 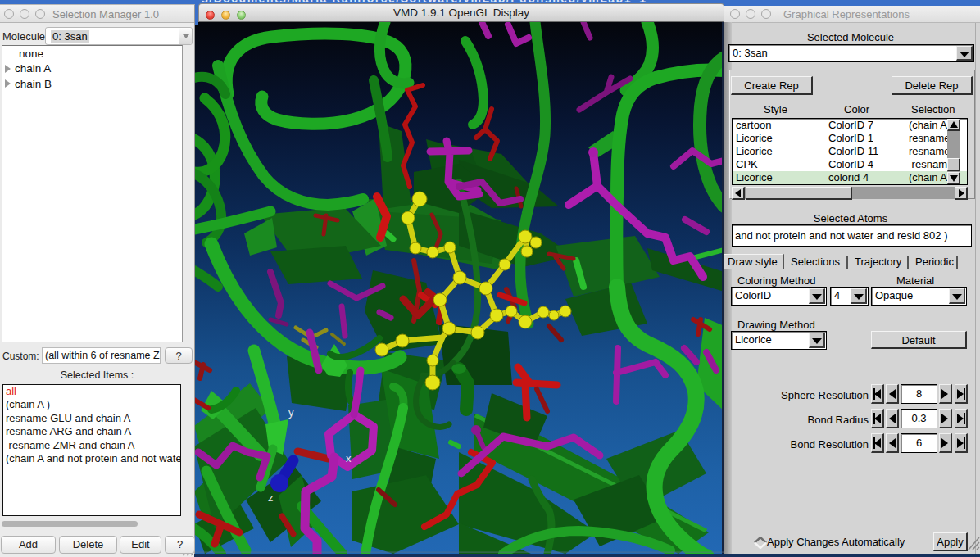 I want to click on svg-text: x, so click(x=349, y=459).